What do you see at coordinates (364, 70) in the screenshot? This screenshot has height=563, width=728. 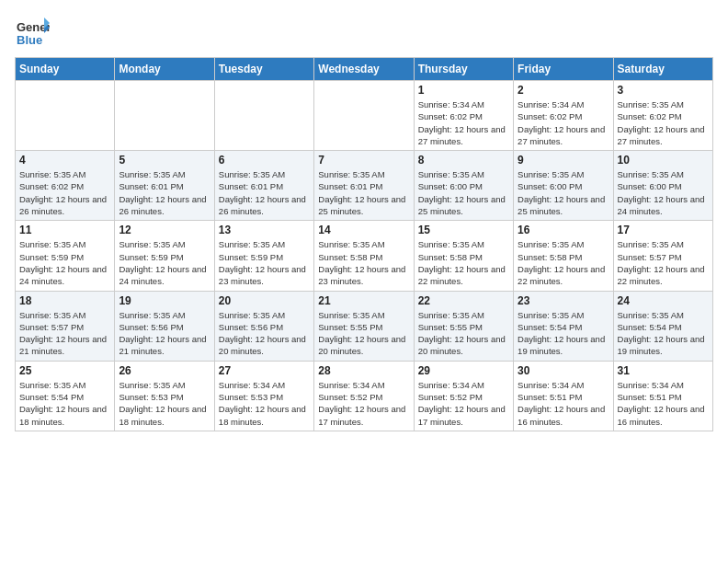 I see `calendar-header-row: SundayMondayTuesdayWednesdayThursdayFrid…` at bounding box center [364, 70].